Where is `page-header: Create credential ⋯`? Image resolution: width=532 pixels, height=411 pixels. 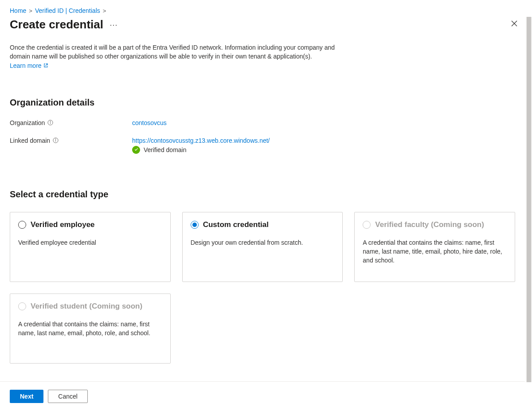 page-header: Create credential ⋯ is located at coordinates (266, 25).